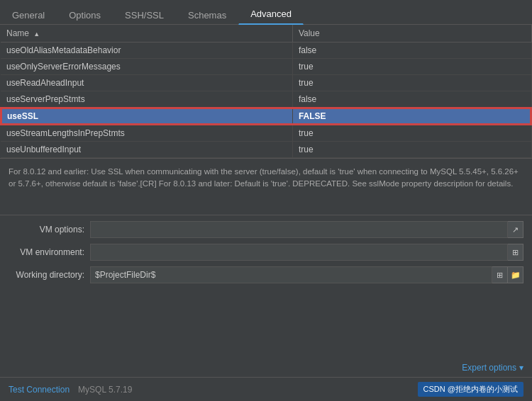 The width and height of the screenshot is (532, 401). What do you see at coordinates (146, 67) in the screenshot?
I see `table-cell-name: useOnlyServerErrorMessages` at bounding box center [146, 67].